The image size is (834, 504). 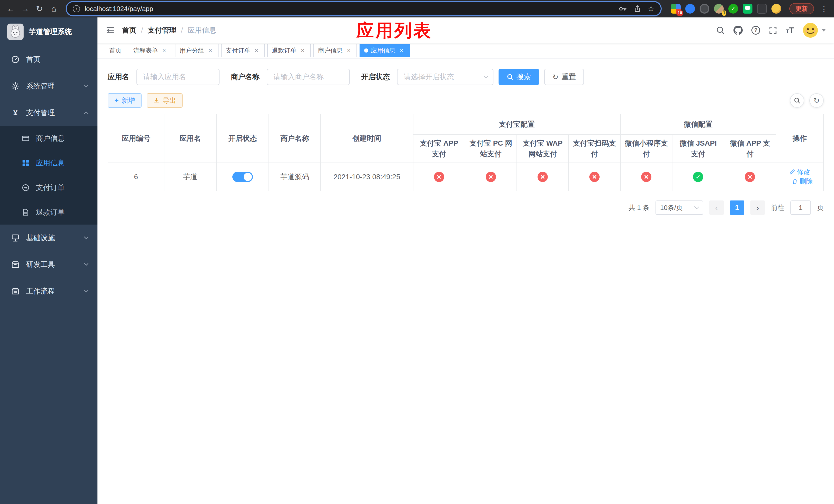 What do you see at coordinates (802, 181) in the screenshot?
I see `delete-link: 删除` at bounding box center [802, 181].